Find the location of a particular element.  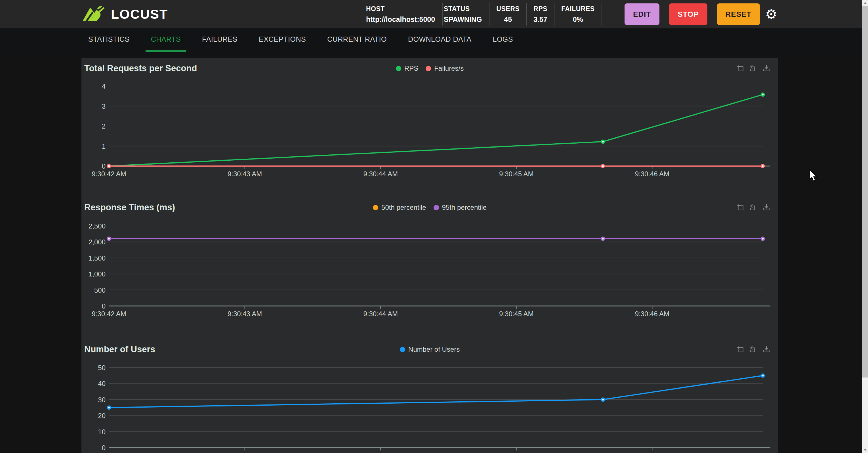

legend-item-rps: RPS is located at coordinates (407, 68).